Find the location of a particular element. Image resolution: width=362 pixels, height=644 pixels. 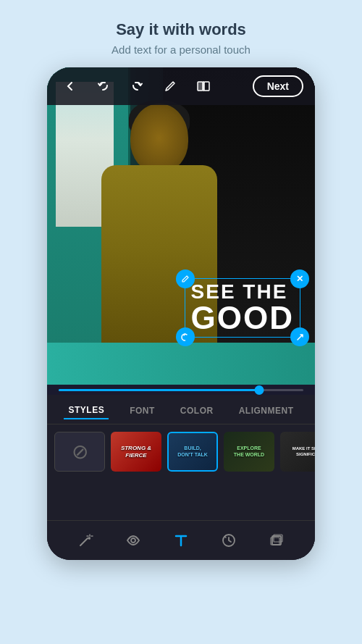

page-title: Say it with words is located at coordinates (181, 30).